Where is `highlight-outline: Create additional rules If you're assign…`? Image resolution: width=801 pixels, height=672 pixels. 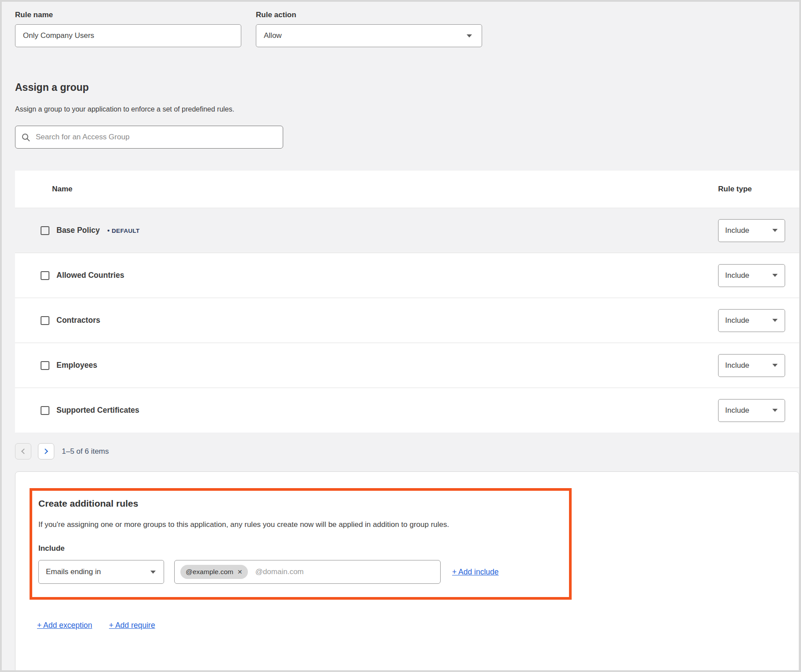
highlight-outline: Create additional rules If you're assign… is located at coordinates (301, 544).